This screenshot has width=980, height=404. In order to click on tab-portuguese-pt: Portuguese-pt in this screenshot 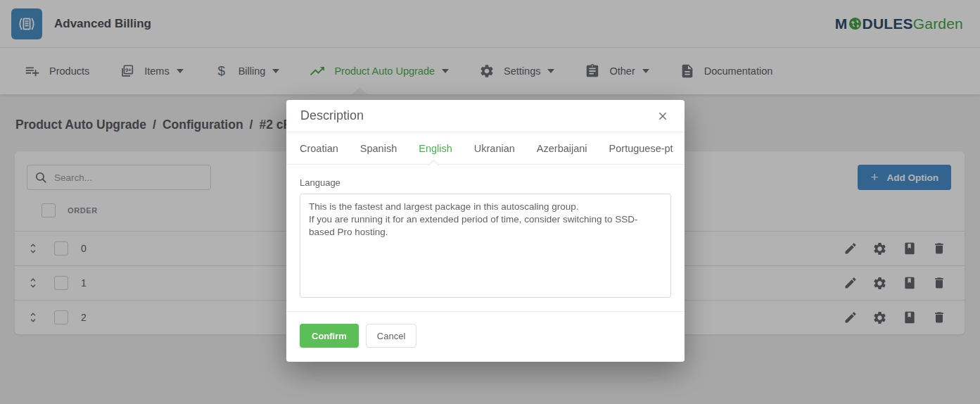, I will do `click(642, 149)`.